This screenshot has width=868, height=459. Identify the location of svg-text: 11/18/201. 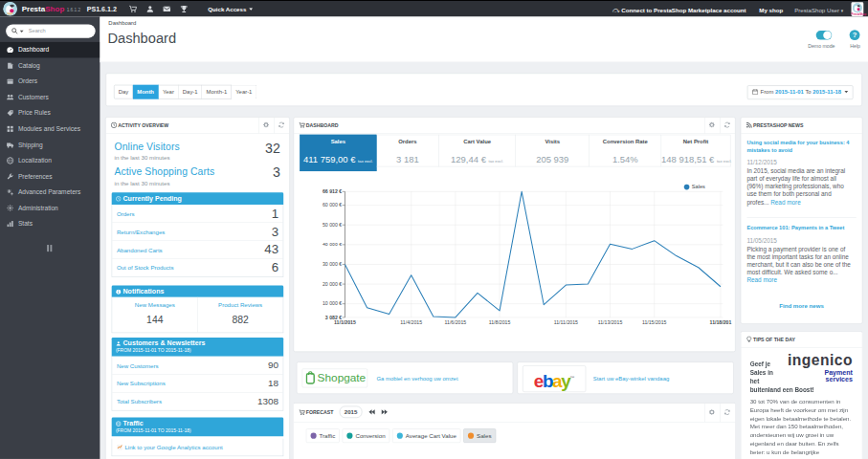
(722, 322).